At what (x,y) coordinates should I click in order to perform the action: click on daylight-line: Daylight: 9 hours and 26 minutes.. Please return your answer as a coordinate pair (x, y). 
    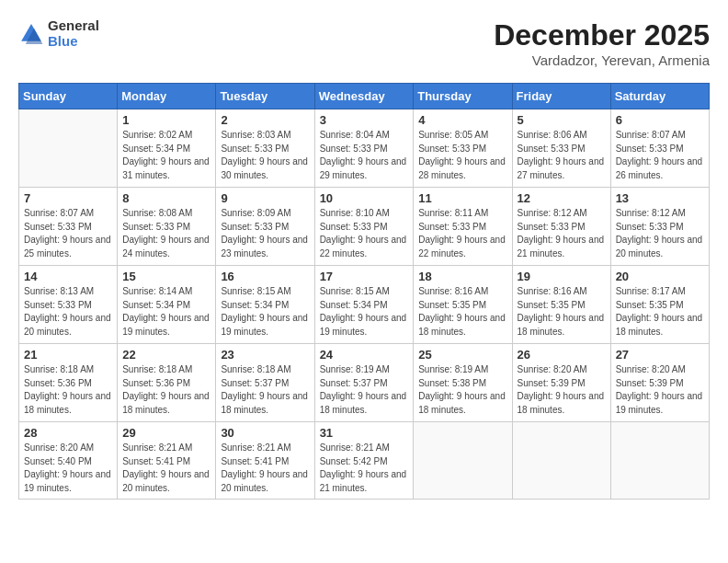
    Looking at the image, I should click on (660, 169).